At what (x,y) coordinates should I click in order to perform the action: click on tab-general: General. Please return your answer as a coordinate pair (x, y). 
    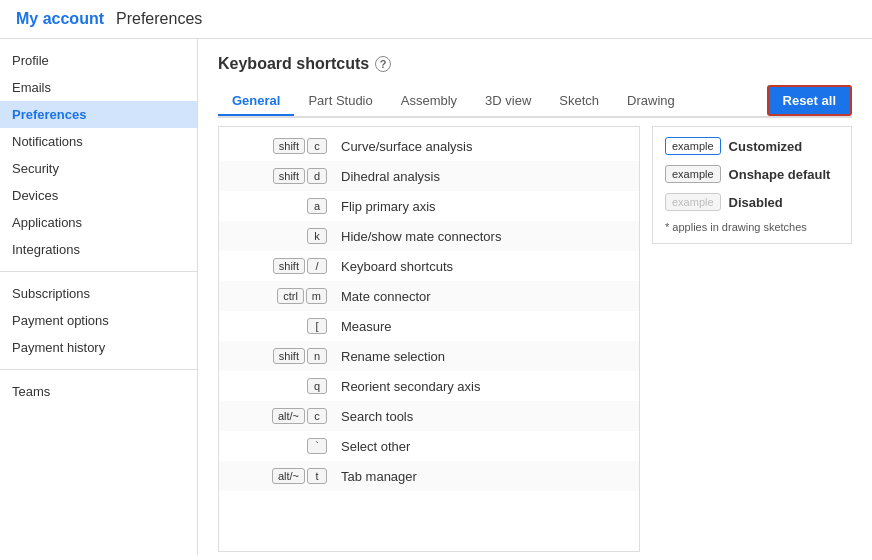
    Looking at the image, I should click on (256, 102).